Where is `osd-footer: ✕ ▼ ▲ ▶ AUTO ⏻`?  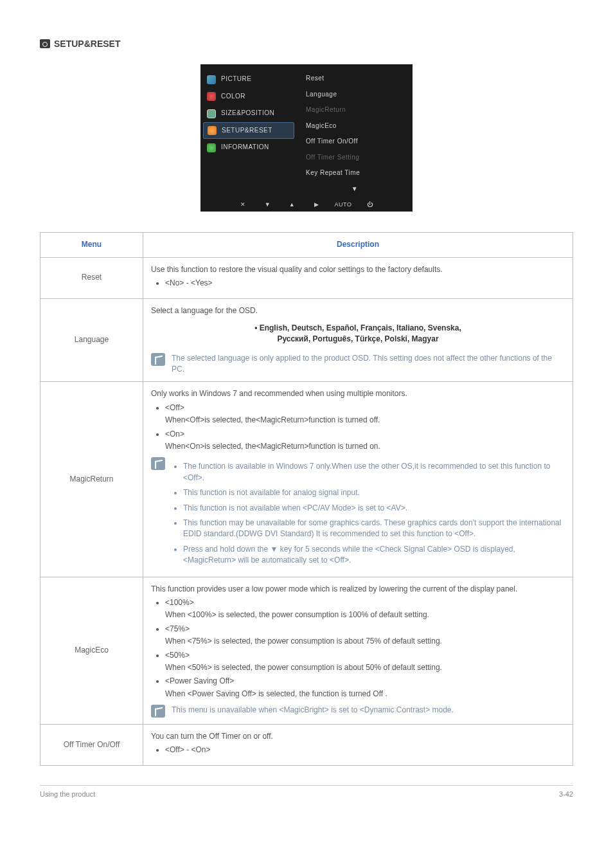 osd-footer: ✕ ▼ ▲ ▶ AUTO ⏻ is located at coordinates (306, 206).